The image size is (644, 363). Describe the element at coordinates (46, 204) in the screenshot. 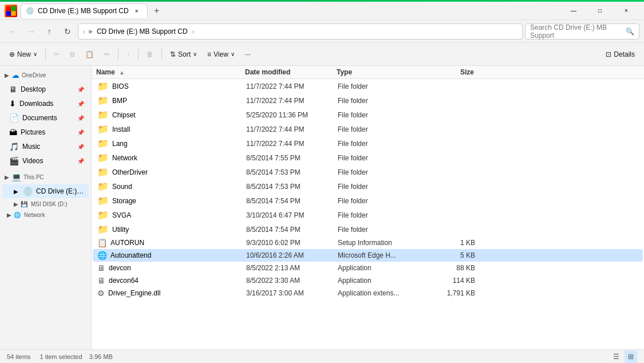

I see `sidebar-item-msidisk: ▶ 💾 MSI DISK (D:)` at that location.